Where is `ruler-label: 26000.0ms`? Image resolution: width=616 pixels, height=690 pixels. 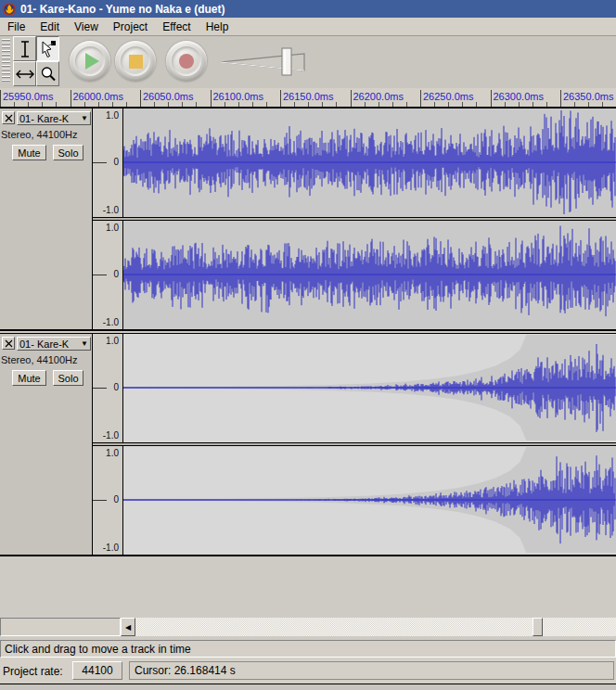 ruler-label: 26000.0ms is located at coordinates (98, 96).